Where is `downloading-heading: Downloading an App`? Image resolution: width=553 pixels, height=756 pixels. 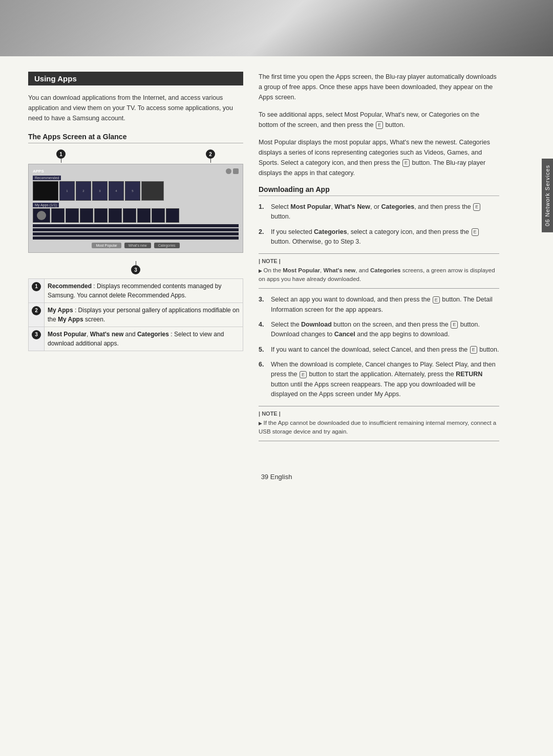 downloading-heading: Downloading an App is located at coordinates (379, 190).